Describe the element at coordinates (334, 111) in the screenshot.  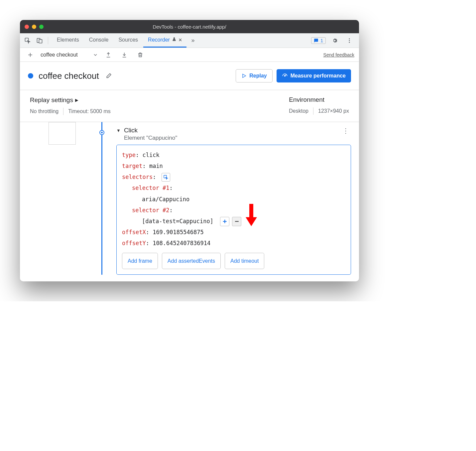
I see `viewport-value: 1237×940 px` at that location.